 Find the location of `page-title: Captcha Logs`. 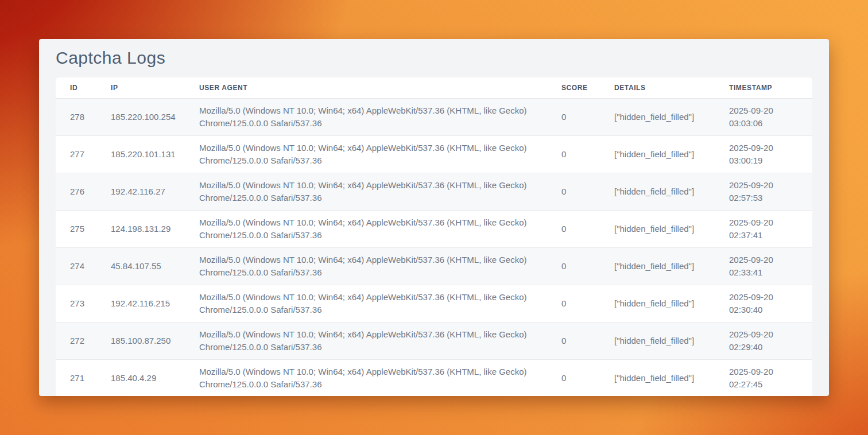

page-title: Captcha Logs is located at coordinates (442, 58).